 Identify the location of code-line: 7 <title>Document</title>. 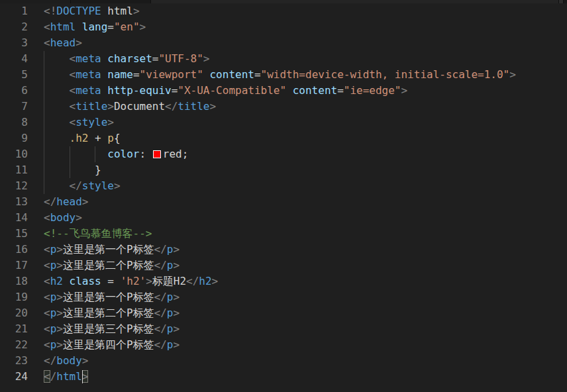
(284, 107).